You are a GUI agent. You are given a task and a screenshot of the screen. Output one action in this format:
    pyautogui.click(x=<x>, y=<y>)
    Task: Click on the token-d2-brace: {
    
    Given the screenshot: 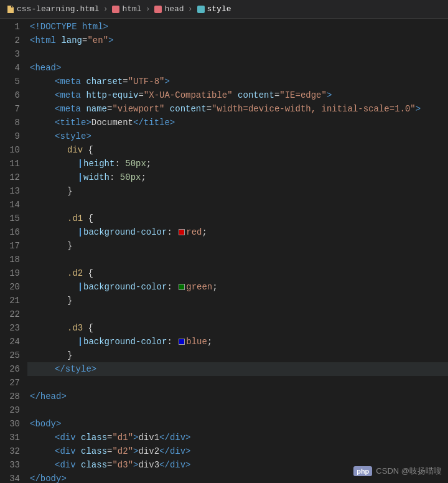 What is the action you would take?
    pyautogui.click(x=88, y=273)
    